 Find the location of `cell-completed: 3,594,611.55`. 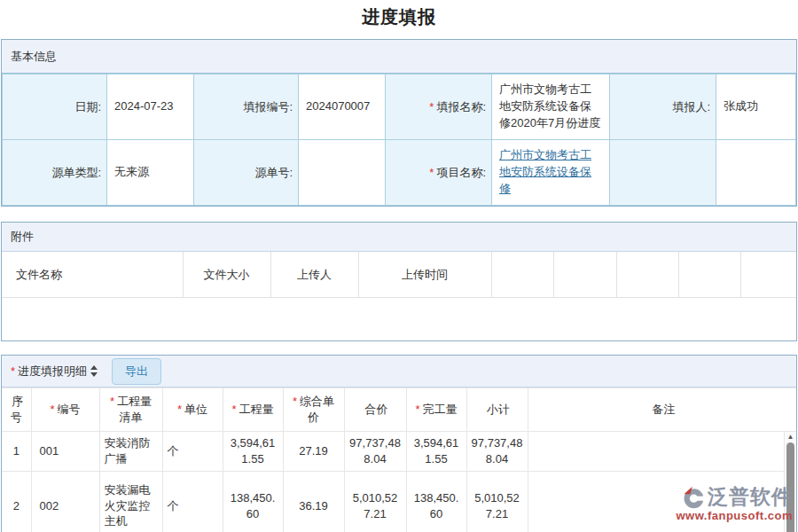

cell-completed: 3,594,611.55 is located at coordinates (436, 452).